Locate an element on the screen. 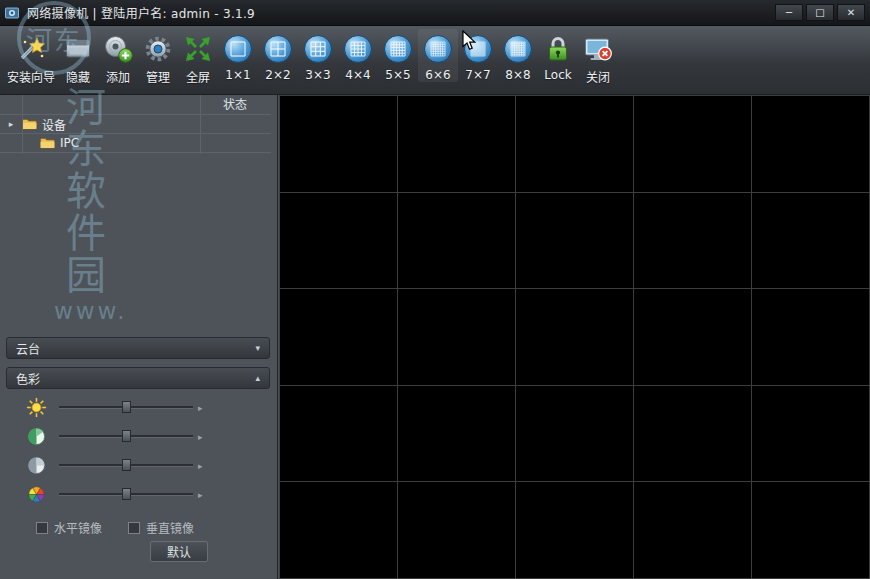  ptz-panel-header: 云台 ▾ is located at coordinates (138, 348).